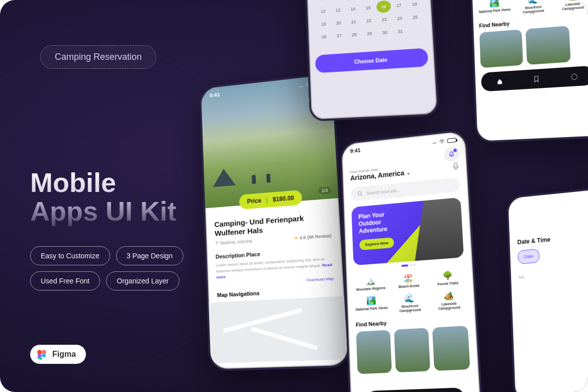  Describe the element at coordinates (73, 182) in the screenshot. I see `title-line-1: Mobile` at that location.